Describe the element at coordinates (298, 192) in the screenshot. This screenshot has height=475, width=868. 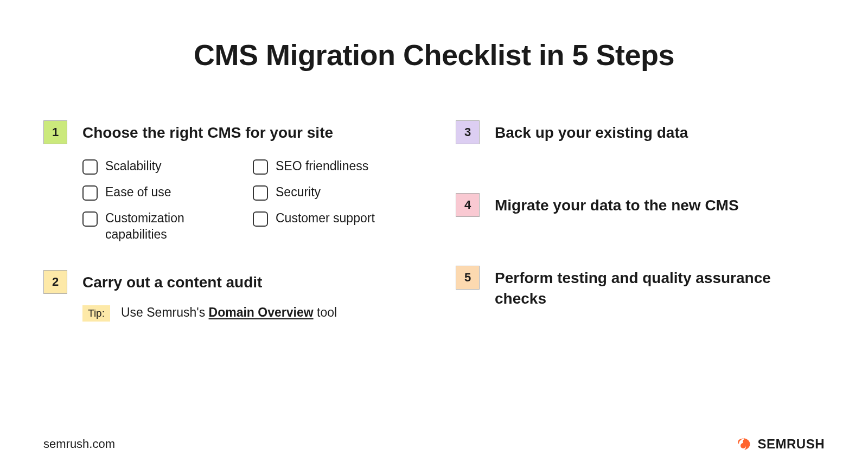
I see `check-label: Security` at that location.